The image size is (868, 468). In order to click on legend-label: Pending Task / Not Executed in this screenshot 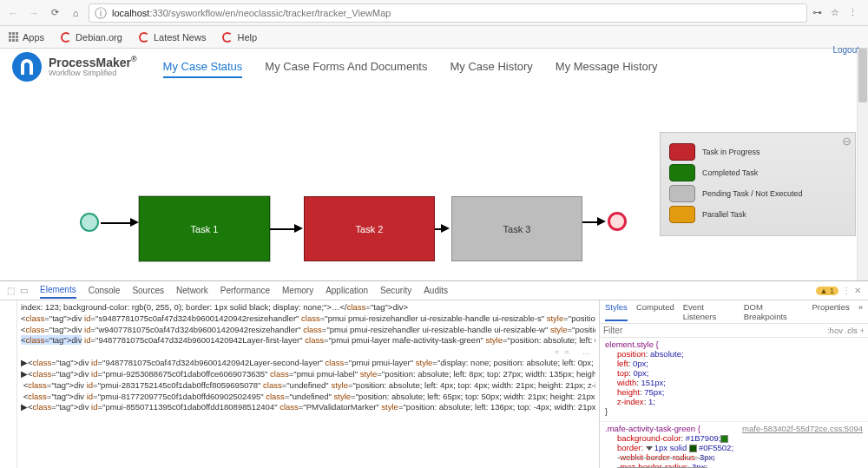, I will do `click(752, 194)`.